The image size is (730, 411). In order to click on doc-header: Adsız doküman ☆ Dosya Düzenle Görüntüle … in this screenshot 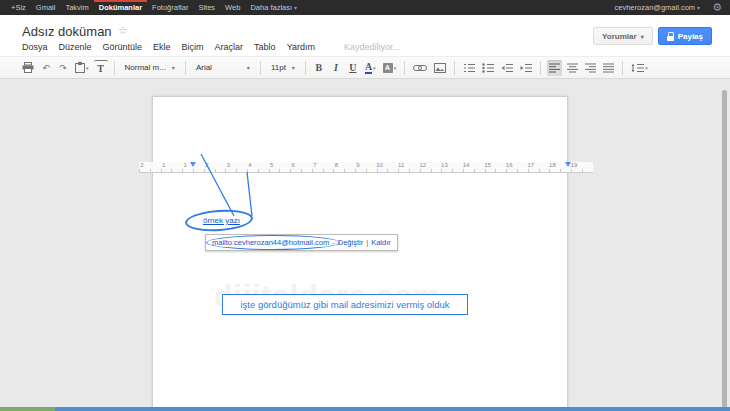, I will do `click(365, 36)`.